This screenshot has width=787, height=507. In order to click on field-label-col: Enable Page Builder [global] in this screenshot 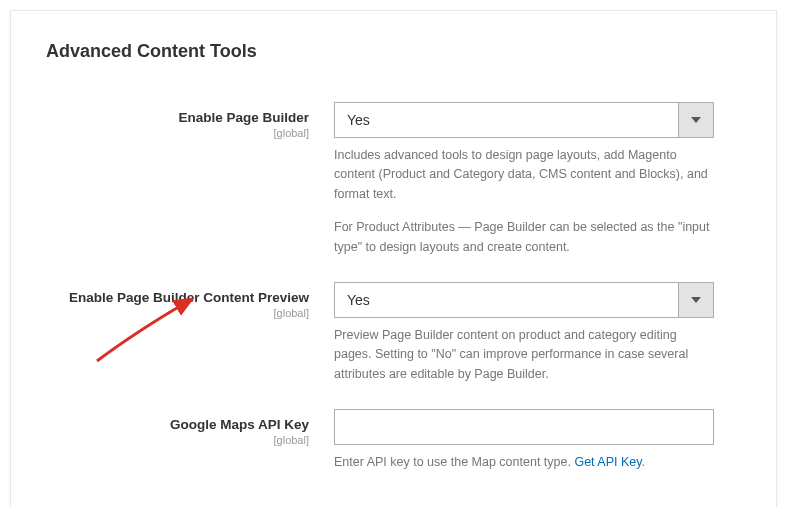, I will do `click(190, 120)`.